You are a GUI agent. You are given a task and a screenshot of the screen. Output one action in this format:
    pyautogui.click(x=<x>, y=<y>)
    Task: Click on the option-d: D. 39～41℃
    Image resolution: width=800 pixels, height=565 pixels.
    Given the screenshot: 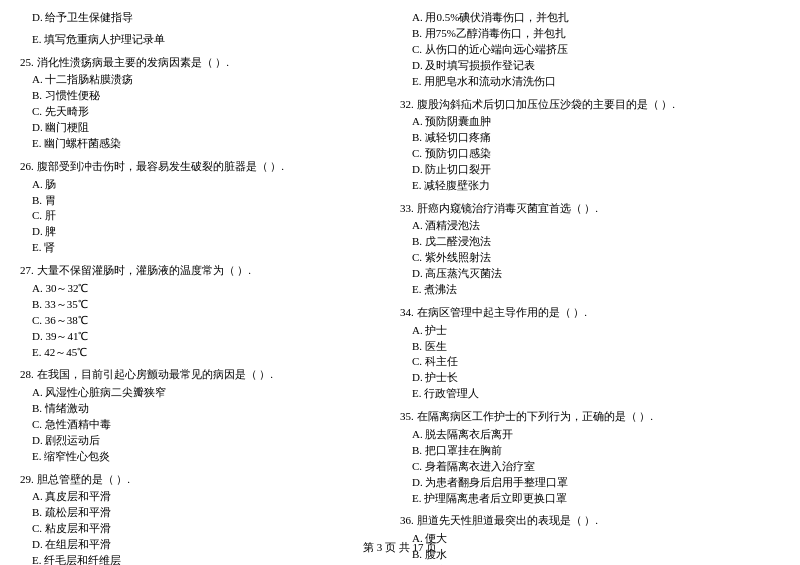 What is the action you would take?
    pyautogui.click(x=200, y=337)
    